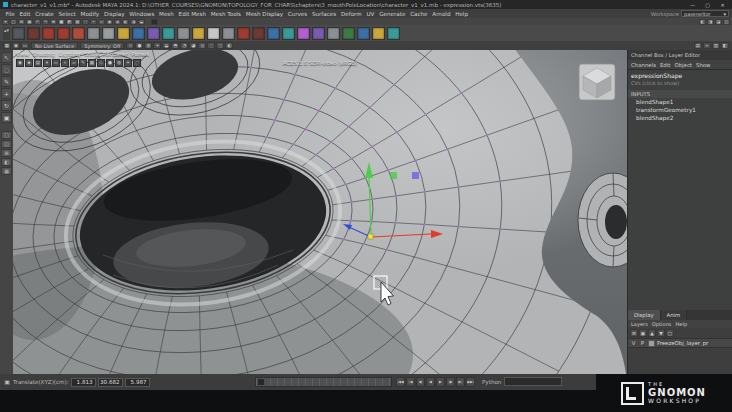 Image resolution: width=732 pixels, height=412 pixels. I want to click on menu-item-generate: Generate, so click(392, 14).